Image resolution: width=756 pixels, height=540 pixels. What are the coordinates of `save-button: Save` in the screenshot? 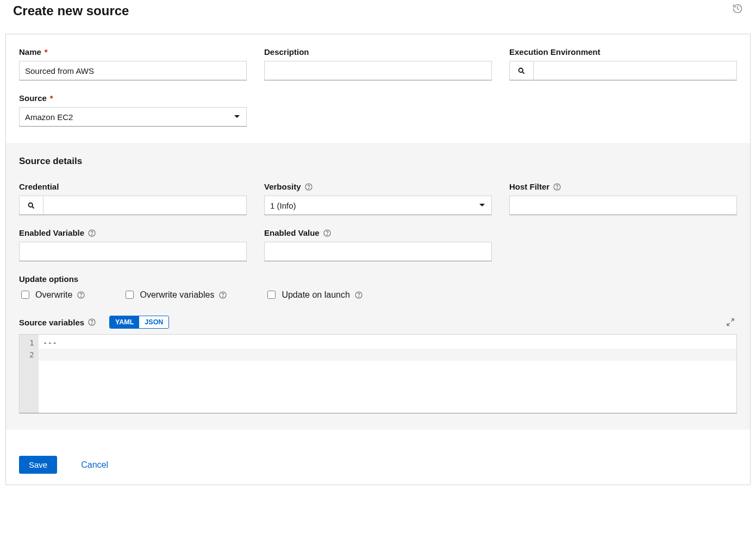 It's located at (38, 465).